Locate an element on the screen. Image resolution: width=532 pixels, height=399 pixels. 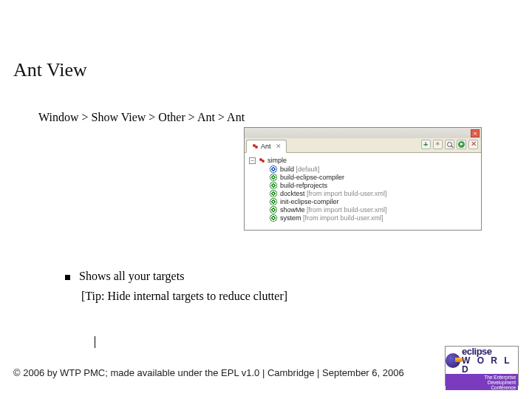
remove-icon is located at coordinates (473, 145).